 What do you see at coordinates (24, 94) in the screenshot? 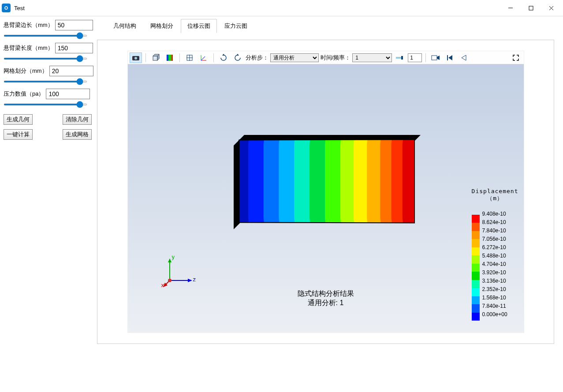
I see `param-label-3: 压力数值（pa）` at bounding box center [24, 94].